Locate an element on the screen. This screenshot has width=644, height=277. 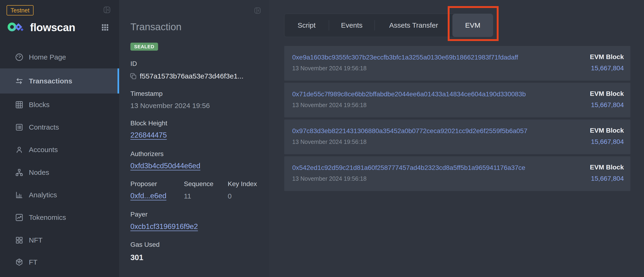
sidebar-item-nodes: Nodes is located at coordinates (60, 173).